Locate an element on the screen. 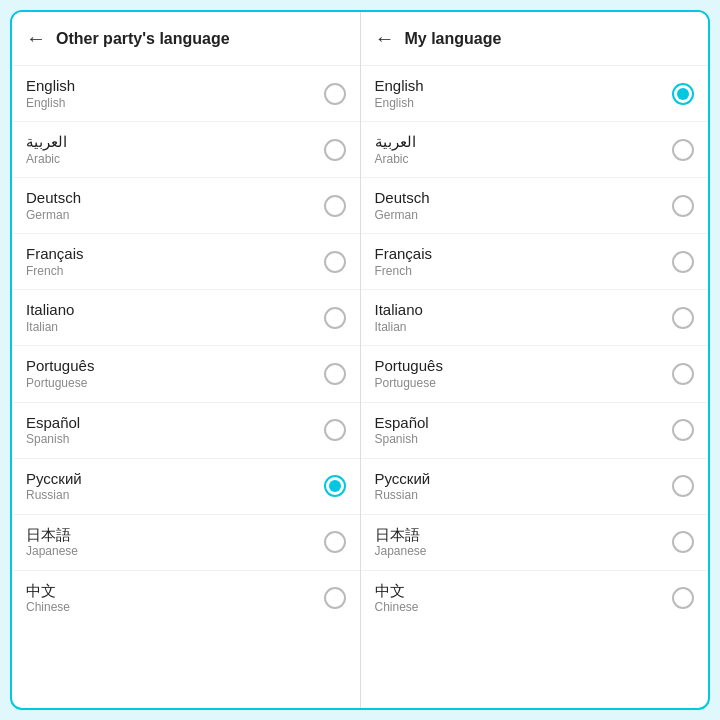 The height and width of the screenshot is (720, 720). lang-name: العربية is located at coordinates (396, 142).